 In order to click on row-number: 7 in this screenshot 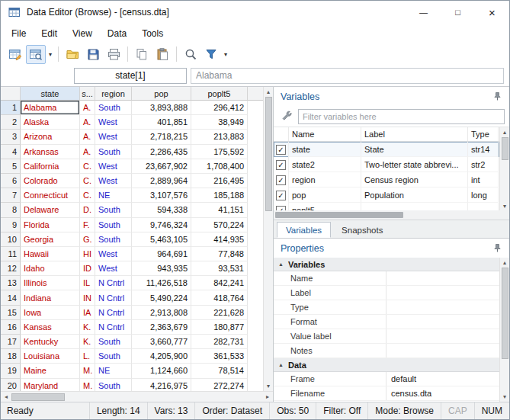, I will do `click(11, 195)`.